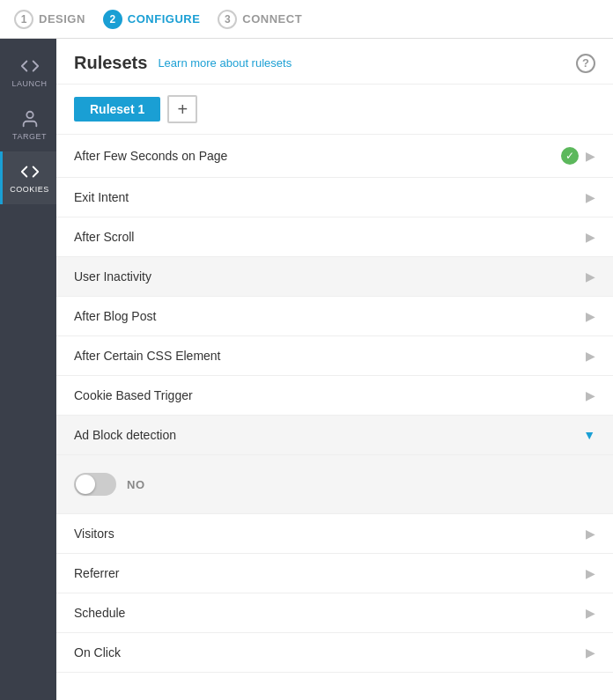 The image size is (613, 700). What do you see at coordinates (113, 19) in the screenshot?
I see `step-num-configure: 2` at bounding box center [113, 19].